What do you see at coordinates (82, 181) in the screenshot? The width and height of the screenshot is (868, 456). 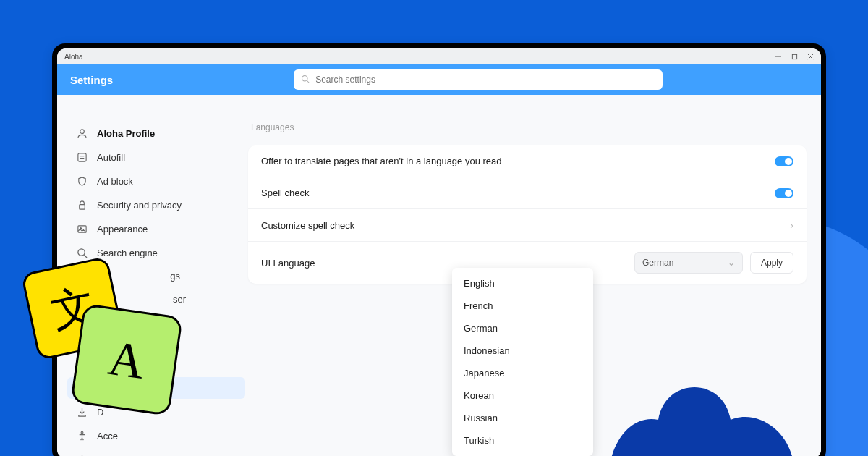 I see `shield-icon` at bounding box center [82, 181].